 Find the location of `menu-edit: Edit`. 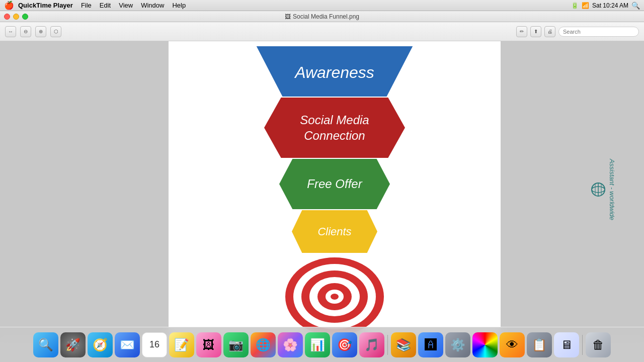

menu-edit: Edit is located at coordinates (105, 5).